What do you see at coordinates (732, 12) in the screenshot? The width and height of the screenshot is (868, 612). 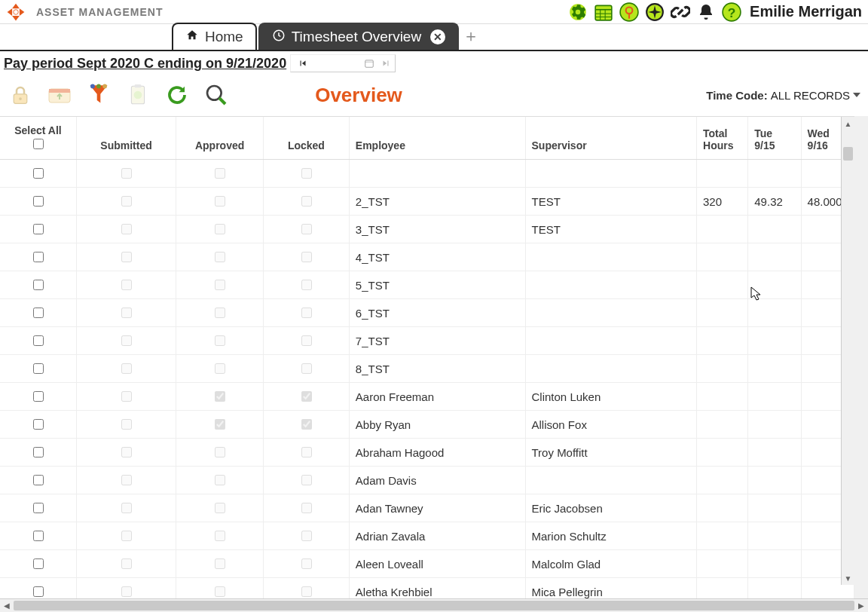 I see `help-icon: ?` at bounding box center [732, 12].